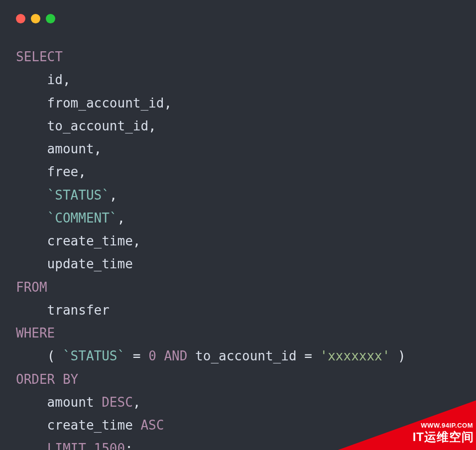  Describe the element at coordinates (21, 19) in the screenshot. I see `close-icon` at that location.